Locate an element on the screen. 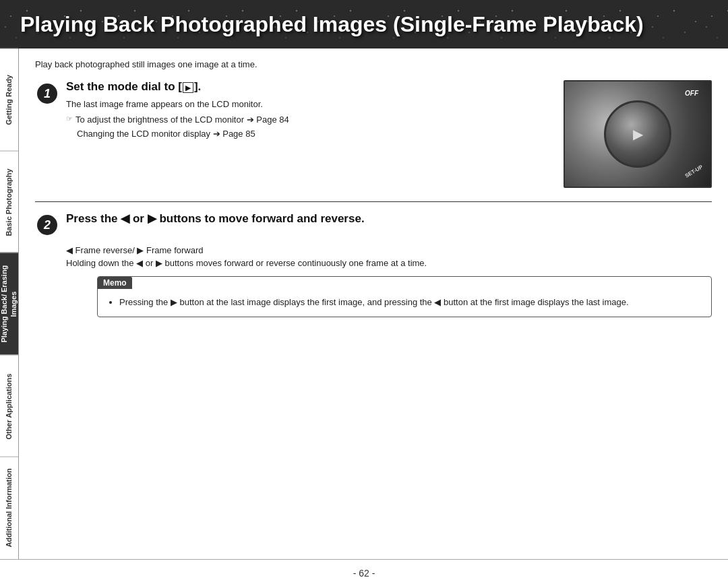 The height and width of the screenshot is (586, 728). step1-note2: Changing the LCD monitor display ➔ Page … is located at coordinates (312, 135).